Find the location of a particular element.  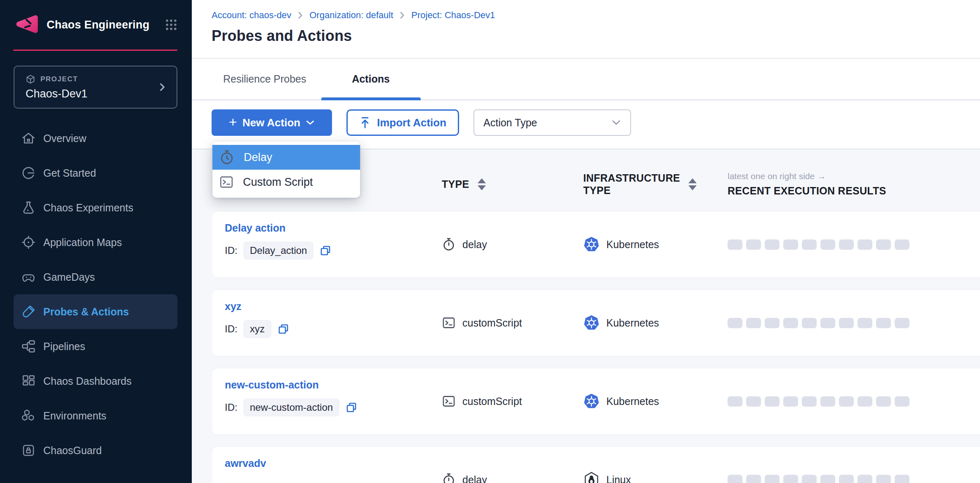

project-label: PROJECT is located at coordinates (59, 79).